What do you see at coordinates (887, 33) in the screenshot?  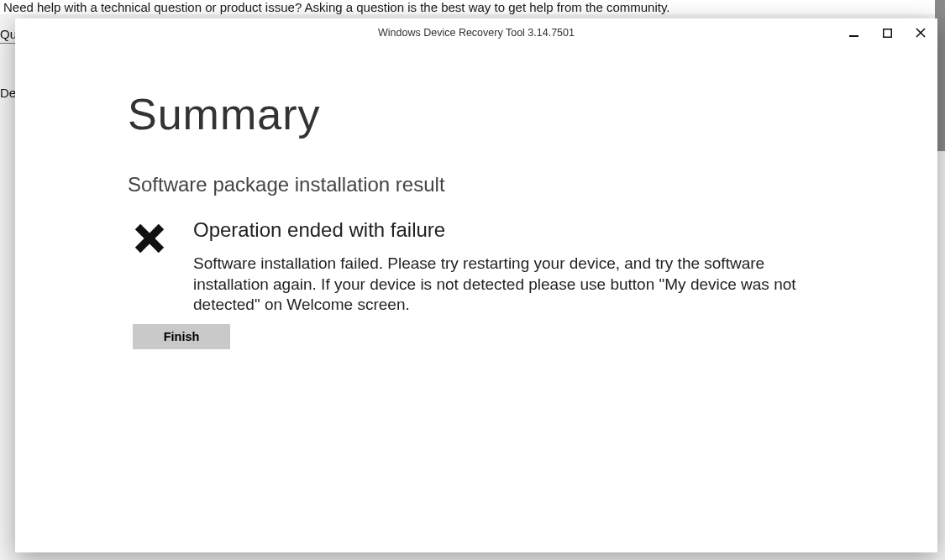 I see `maximize-button` at bounding box center [887, 33].